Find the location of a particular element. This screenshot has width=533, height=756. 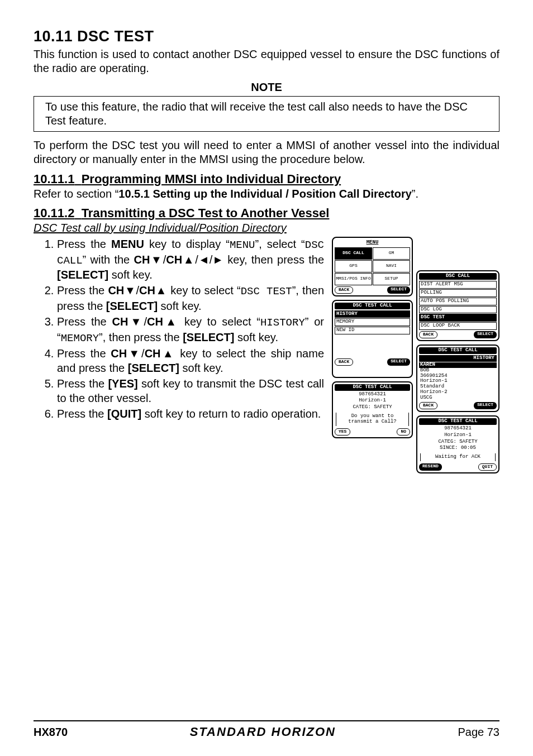

lcd-confirm: DSC TEST CALL 987654321 Horizon-1 CATEG:… is located at coordinates (372, 410).